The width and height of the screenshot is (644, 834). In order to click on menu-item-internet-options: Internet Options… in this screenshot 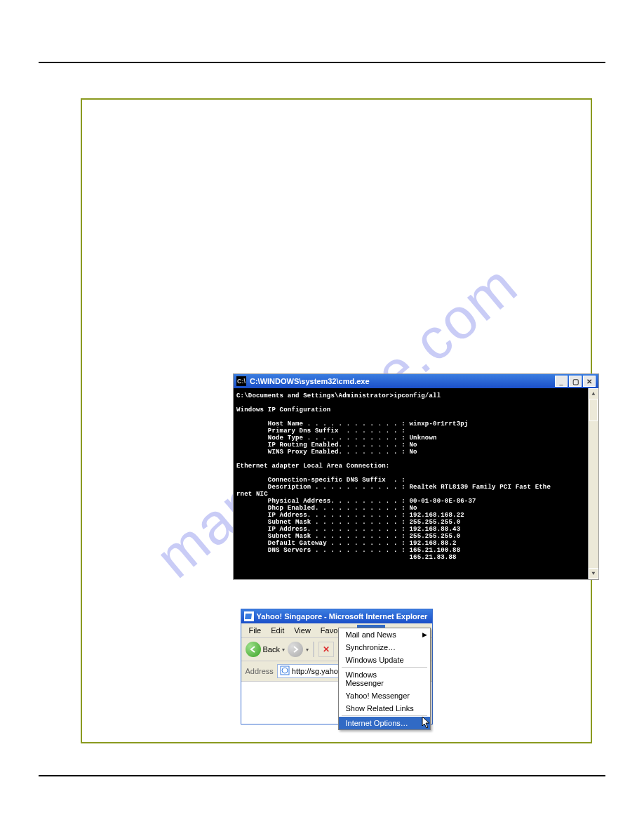, I will do `click(384, 723)`.